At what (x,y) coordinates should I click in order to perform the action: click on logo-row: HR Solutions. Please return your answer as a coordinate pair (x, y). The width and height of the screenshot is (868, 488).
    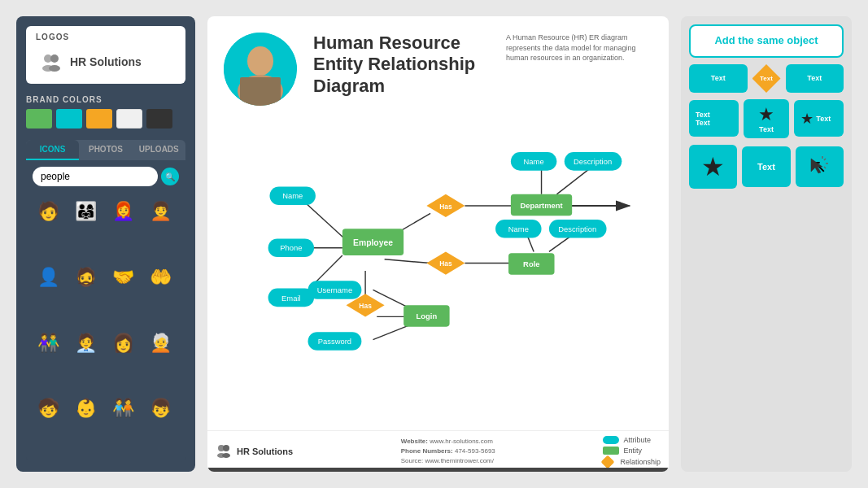
    Looking at the image, I should click on (106, 62).